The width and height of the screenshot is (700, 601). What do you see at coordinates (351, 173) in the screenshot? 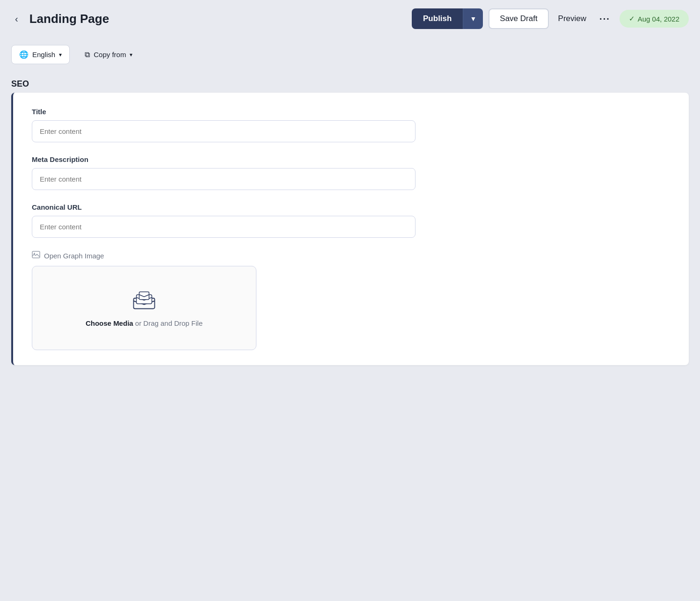
I see `meta-desc-form-group: Meta Description` at bounding box center [351, 173].